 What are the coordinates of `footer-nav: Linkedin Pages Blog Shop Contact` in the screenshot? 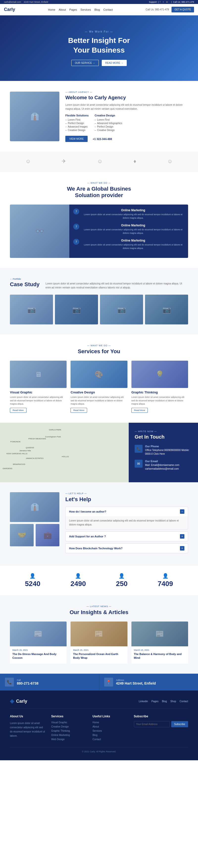 It's located at (163, 701).